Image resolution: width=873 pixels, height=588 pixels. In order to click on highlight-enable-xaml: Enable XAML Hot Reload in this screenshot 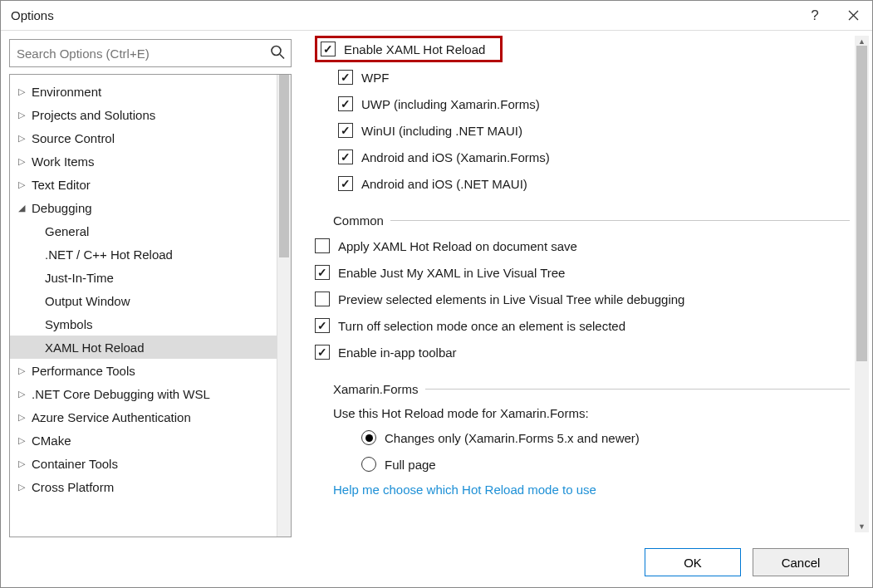, I will do `click(409, 49)`.